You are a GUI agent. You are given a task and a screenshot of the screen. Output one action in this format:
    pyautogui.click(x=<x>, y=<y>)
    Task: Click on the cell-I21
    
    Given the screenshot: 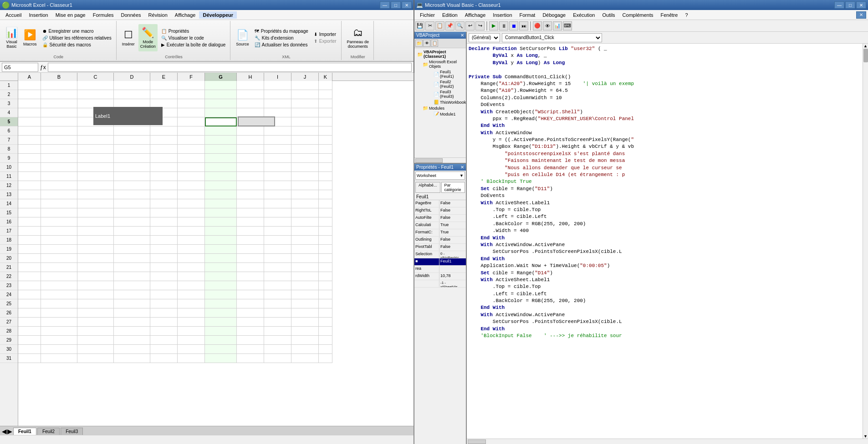 What is the action you would take?
    pyautogui.click(x=278, y=267)
    